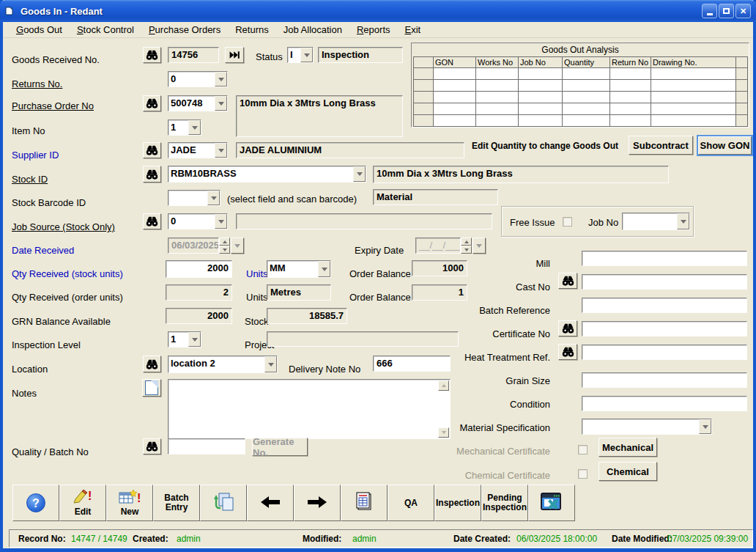 This screenshot has height=552, width=756. Describe the element at coordinates (40, 30) in the screenshot. I see `menu-item-goods-out: Goods Out` at that location.